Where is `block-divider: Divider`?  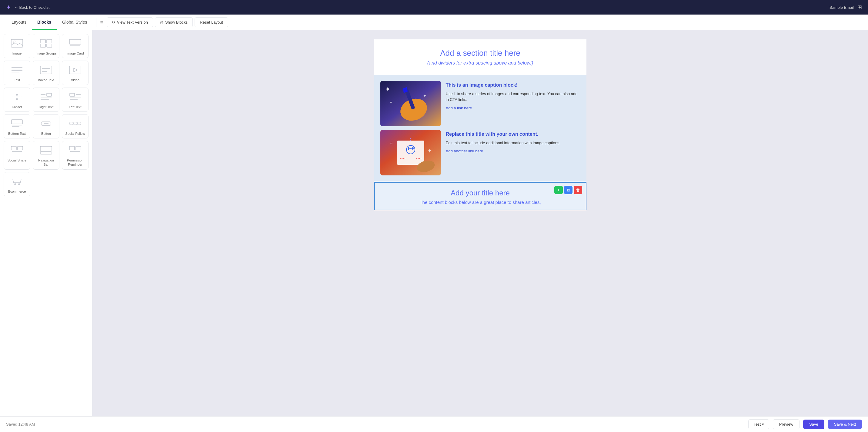
block-divider: Divider is located at coordinates (17, 100).